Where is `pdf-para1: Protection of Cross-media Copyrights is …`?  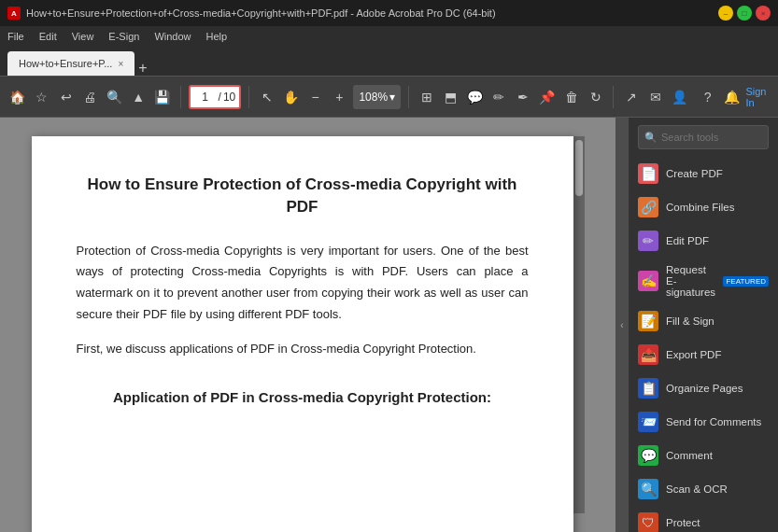 pdf-para1: Protection of Cross-media Copyrights is … is located at coordinates (303, 284).